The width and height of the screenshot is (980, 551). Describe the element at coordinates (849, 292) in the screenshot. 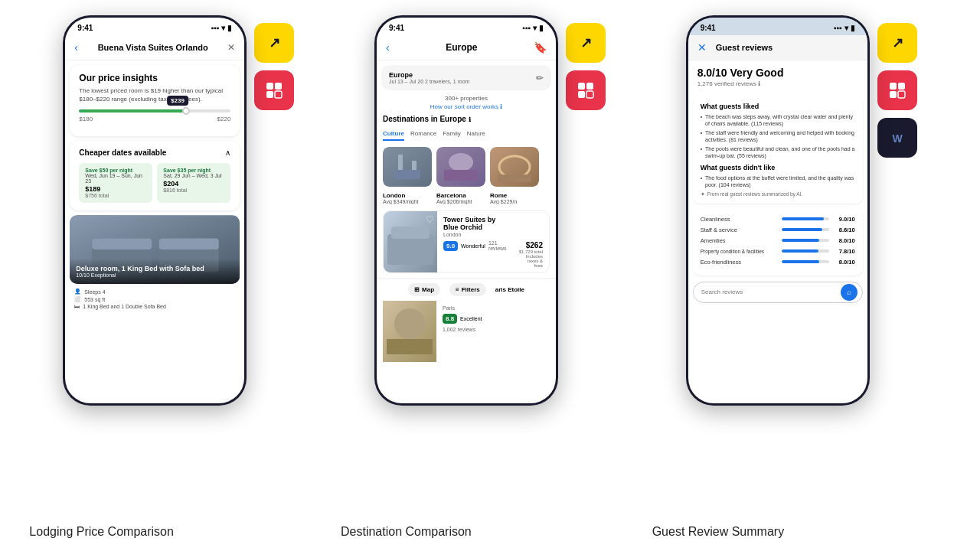

I see `search-reviews-button: ⌕` at that location.